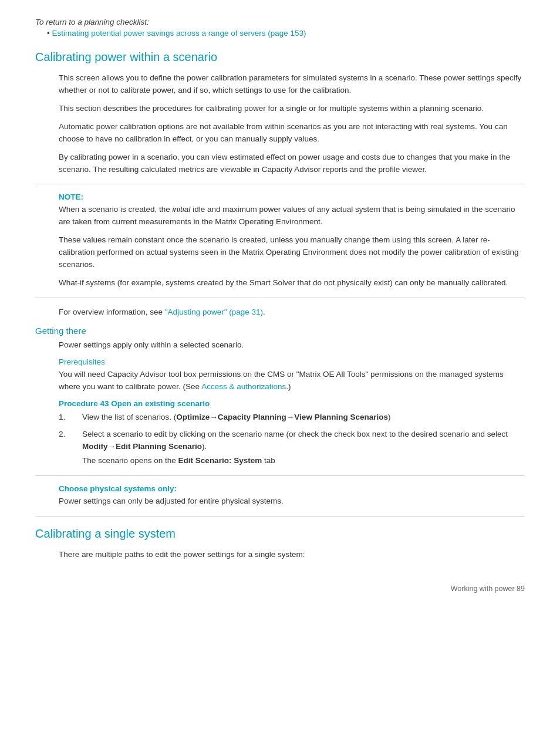  What do you see at coordinates (292, 216) in the screenshot?
I see `note-para1: When a scenario is created, the initial …` at bounding box center [292, 216].